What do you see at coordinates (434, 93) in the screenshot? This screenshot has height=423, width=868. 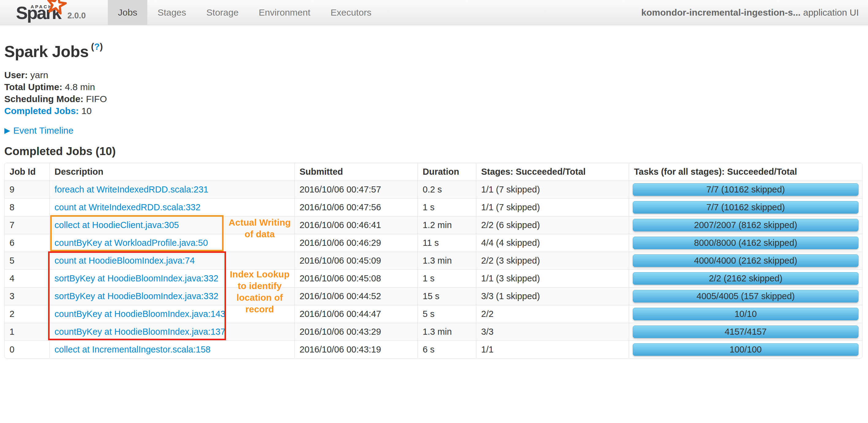 I see `job-summary-list: User: yarnTotal Uptime: 4.8 minSchedulin…` at bounding box center [434, 93].